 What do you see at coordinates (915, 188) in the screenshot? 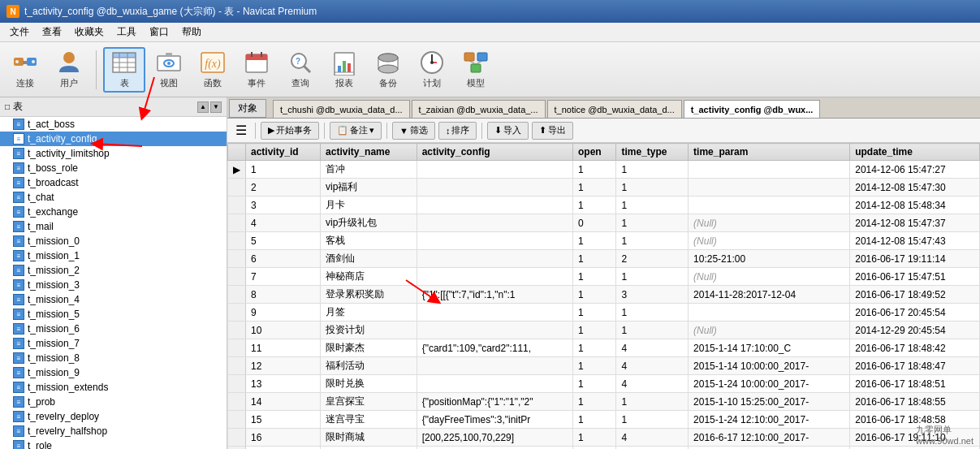
I see `cell-update_time: 2014-12-08 15:47:30` at bounding box center [915, 188].